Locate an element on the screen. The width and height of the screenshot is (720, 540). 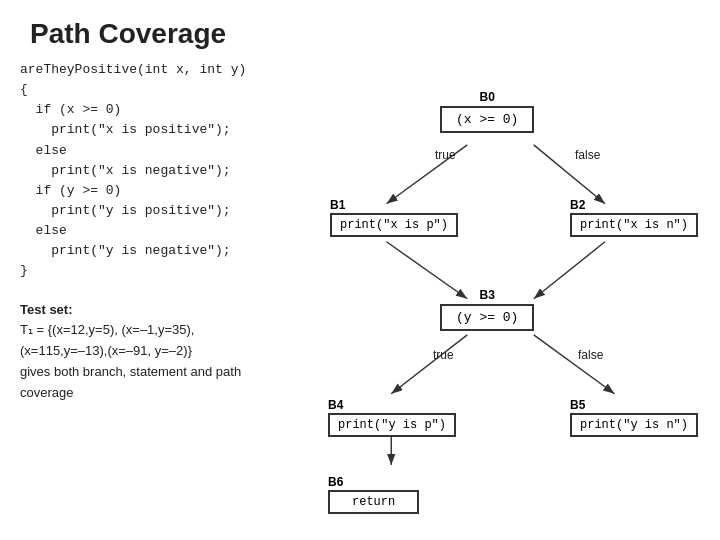
b1-label: B1 is located at coordinates (394, 205).